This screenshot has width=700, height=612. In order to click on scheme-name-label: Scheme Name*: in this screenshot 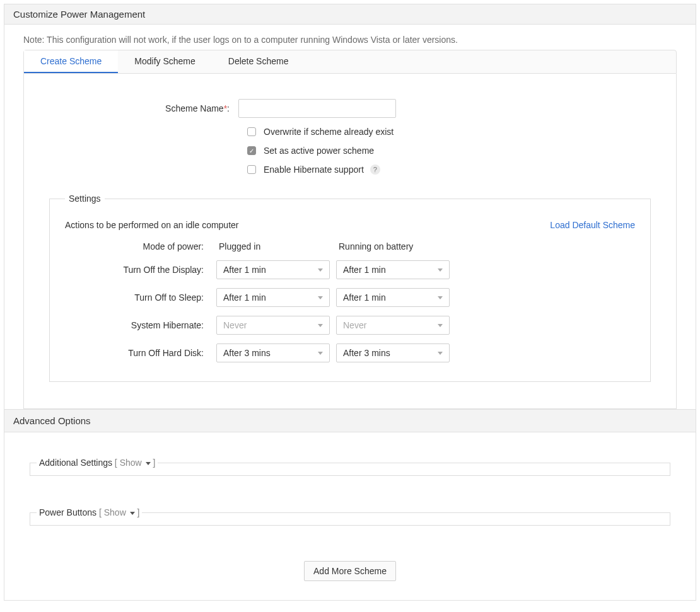, I will do `click(144, 108)`.